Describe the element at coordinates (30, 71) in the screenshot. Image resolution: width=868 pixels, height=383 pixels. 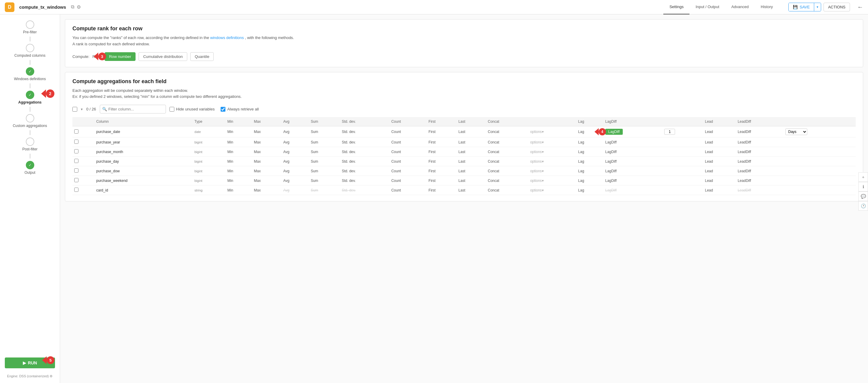
I see `windows-definitions-circle: ✓` at that location.